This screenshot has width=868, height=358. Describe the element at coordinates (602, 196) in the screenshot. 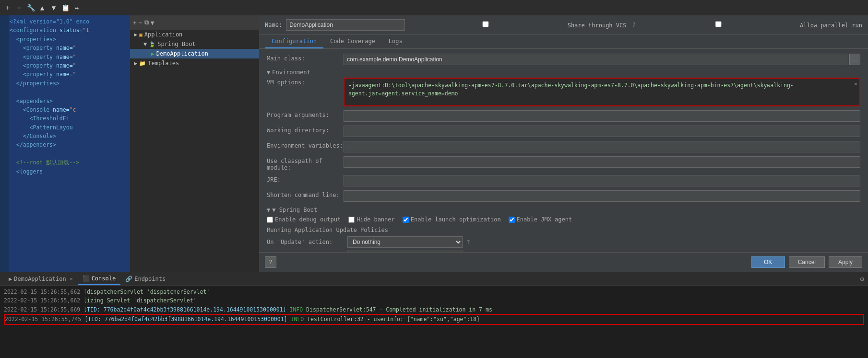

I see `shorten-cmd-input` at that location.